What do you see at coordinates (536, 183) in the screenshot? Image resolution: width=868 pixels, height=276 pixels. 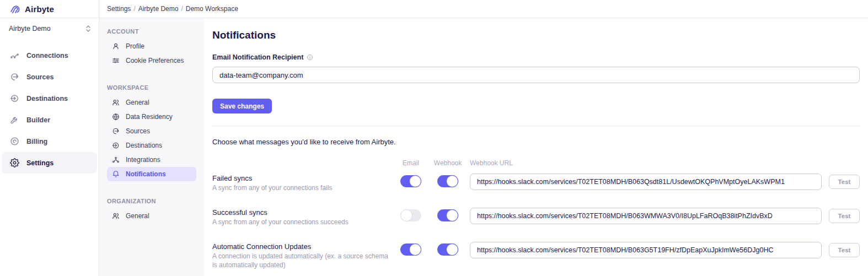 I see `notification-row: Failed syncs A sync from any of your con…` at bounding box center [536, 183].